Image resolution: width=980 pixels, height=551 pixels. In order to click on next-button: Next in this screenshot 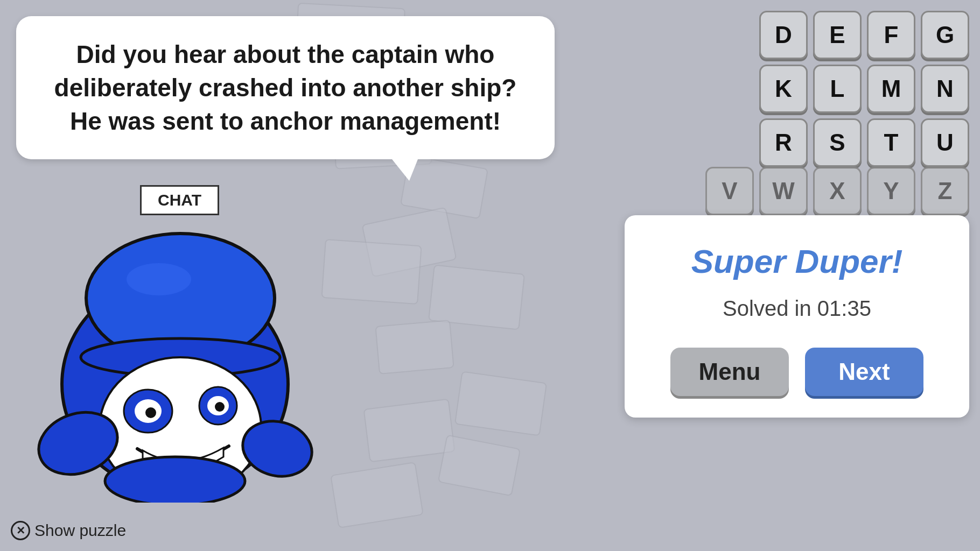, I will do `click(864, 372)`.